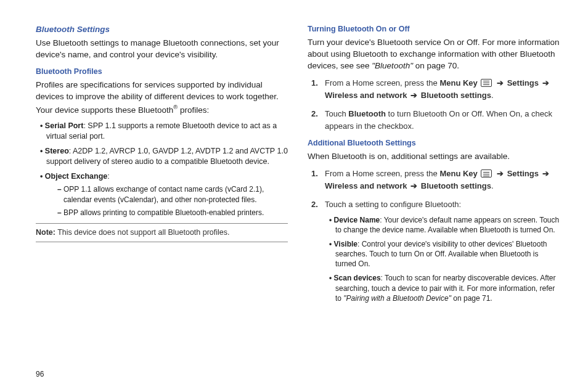 This screenshot has width=588, height=392. What do you see at coordinates (366, 186) in the screenshot?
I see `wireless-label2: Wireless and network` at bounding box center [366, 186].